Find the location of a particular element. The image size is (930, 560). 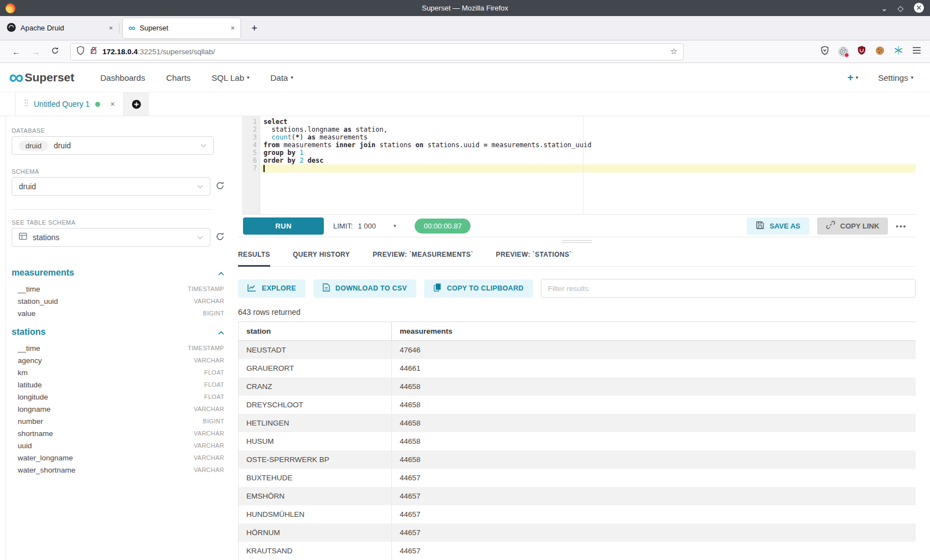

column-name: value is located at coordinates (27, 313).